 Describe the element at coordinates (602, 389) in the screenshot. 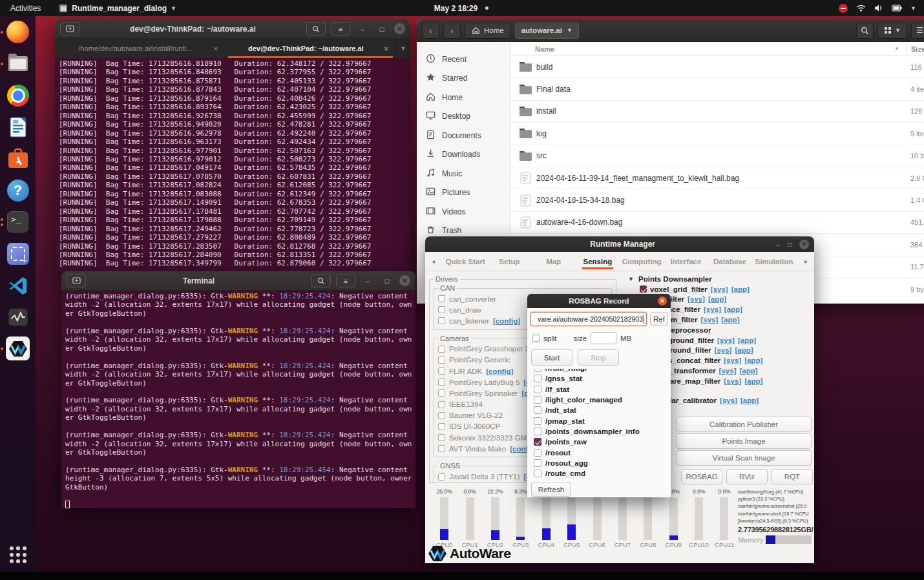

I see `topic-row: /lf_stat` at that location.